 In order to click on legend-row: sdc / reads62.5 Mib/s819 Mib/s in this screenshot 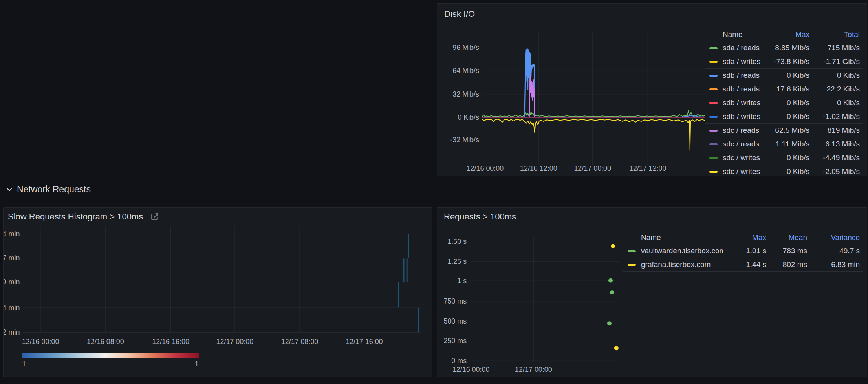, I will do `click(784, 130)`.